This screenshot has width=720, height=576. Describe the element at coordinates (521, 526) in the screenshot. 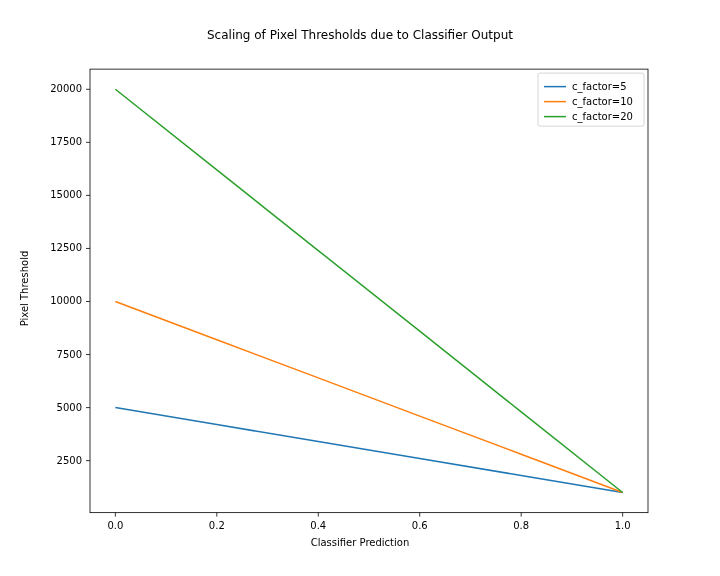

I see `svg-text: 0.8` at that location.